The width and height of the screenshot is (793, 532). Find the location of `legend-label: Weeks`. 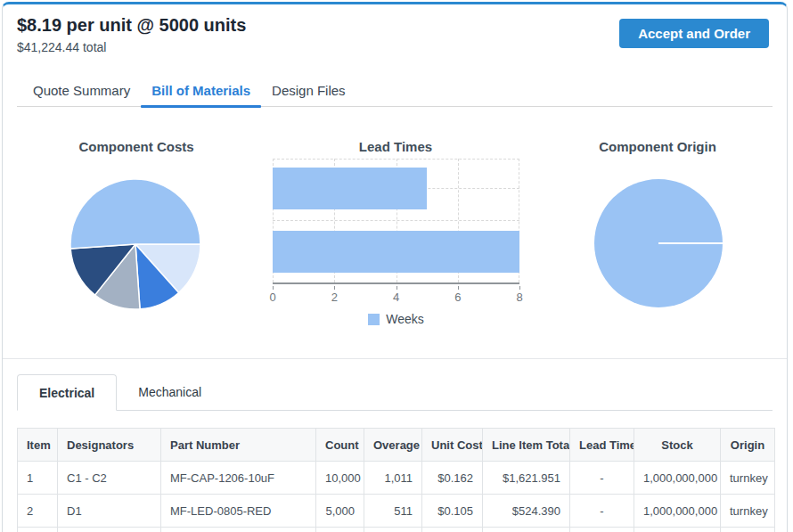

legend-label: Weeks is located at coordinates (405, 319).